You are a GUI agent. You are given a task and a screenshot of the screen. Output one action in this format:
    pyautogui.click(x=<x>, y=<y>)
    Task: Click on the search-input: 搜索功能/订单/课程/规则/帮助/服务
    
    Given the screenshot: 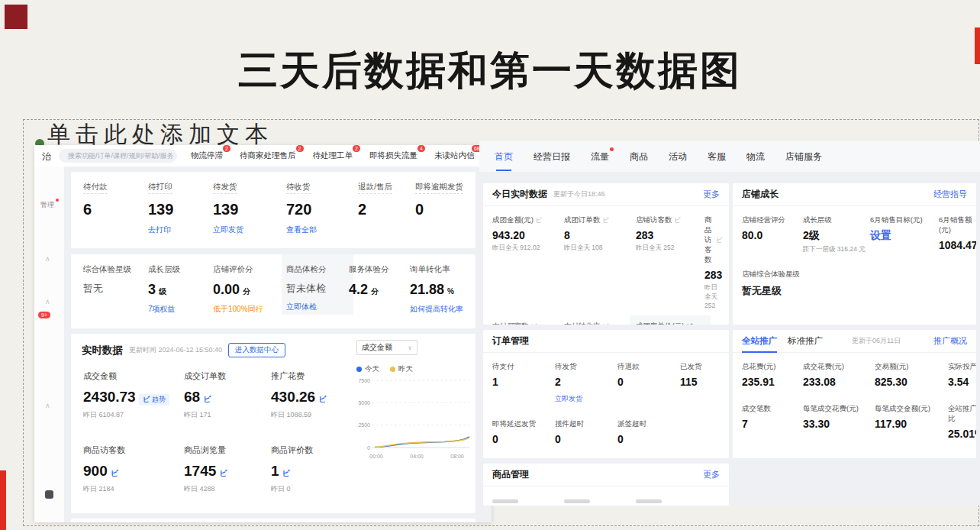 What is the action you would take?
    pyautogui.click(x=118, y=156)
    